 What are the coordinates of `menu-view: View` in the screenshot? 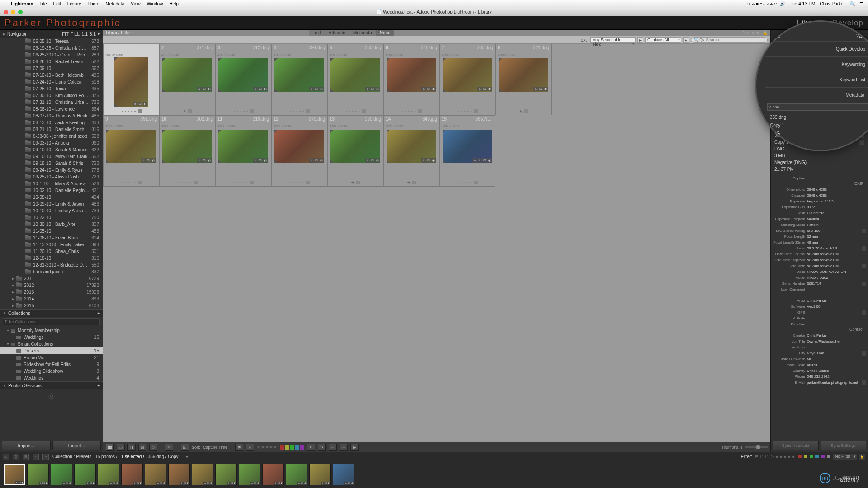 It's located at (136, 4).